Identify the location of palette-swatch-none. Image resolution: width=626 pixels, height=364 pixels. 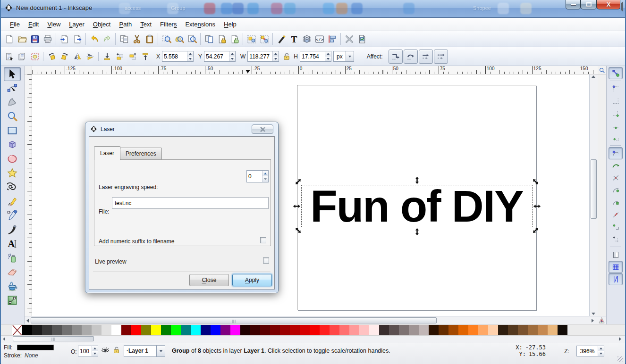
(17, 330).